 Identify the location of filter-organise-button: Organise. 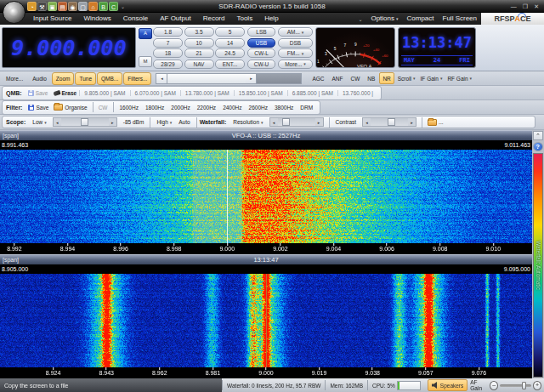
(70, 107).